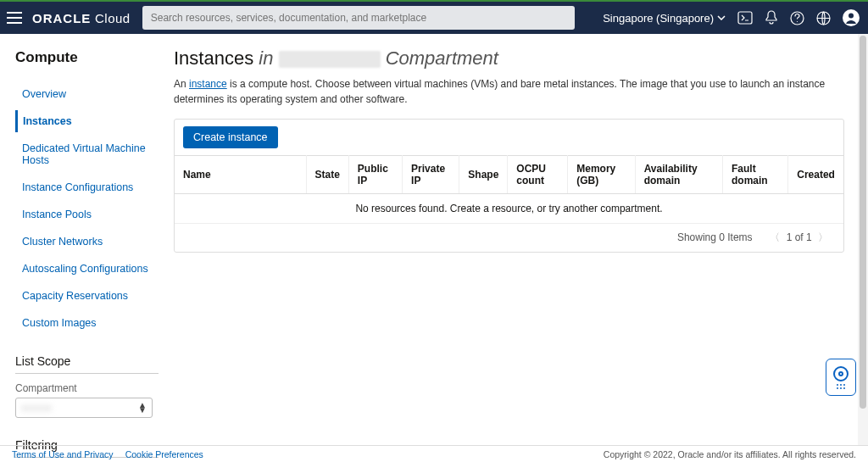 The height and width of the screenshot is (462, 868). What do you see at coordinates (841, 377) in the screenshot?
I see `help-floating-button` at bounding box center [841, 377].